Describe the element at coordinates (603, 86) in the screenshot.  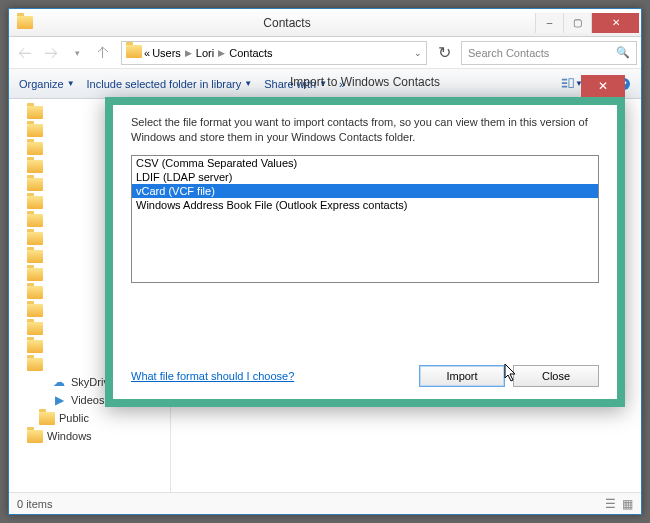
I see `dialog-close-button: ✕` at that location.